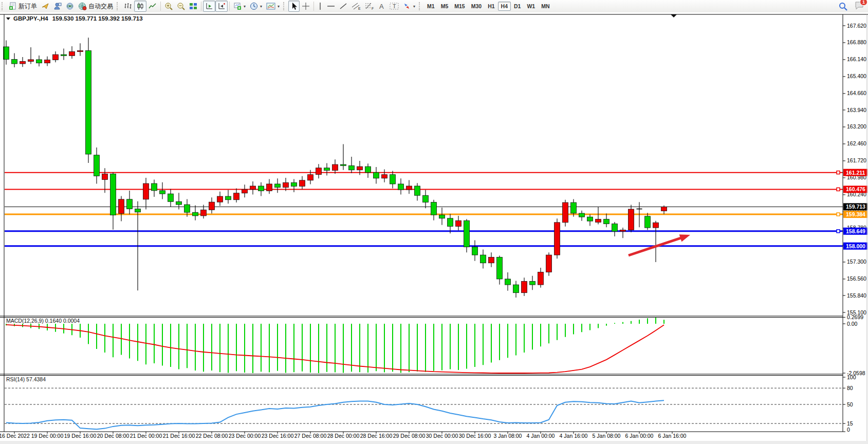  Describe the element at coordinates (43, 321) in the screenshot. I see `macd-label: MACD(12,26,9) 0.1640 0.0004` at that location.